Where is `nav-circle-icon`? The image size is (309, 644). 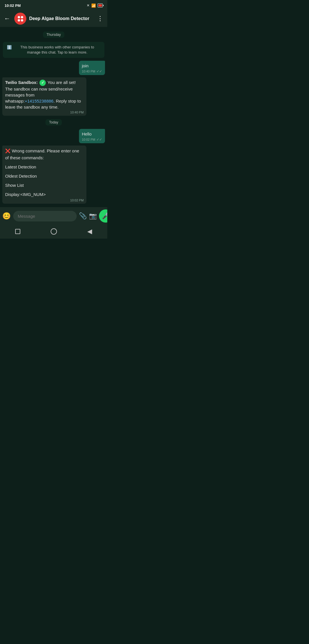
nav-circle-icon is located at coordinates (54, 231).